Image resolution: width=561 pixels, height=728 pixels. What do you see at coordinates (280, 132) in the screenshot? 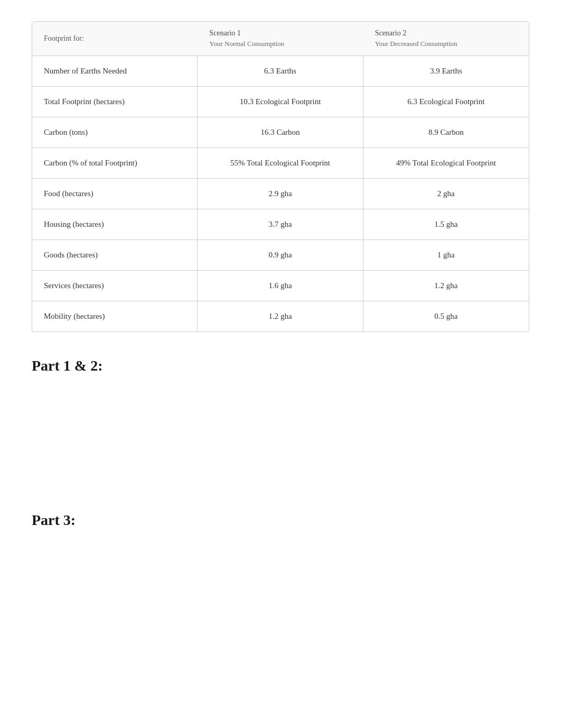
I see `row-scenario1-value: 16.3 Carbon` at bounding box center [280, 132].